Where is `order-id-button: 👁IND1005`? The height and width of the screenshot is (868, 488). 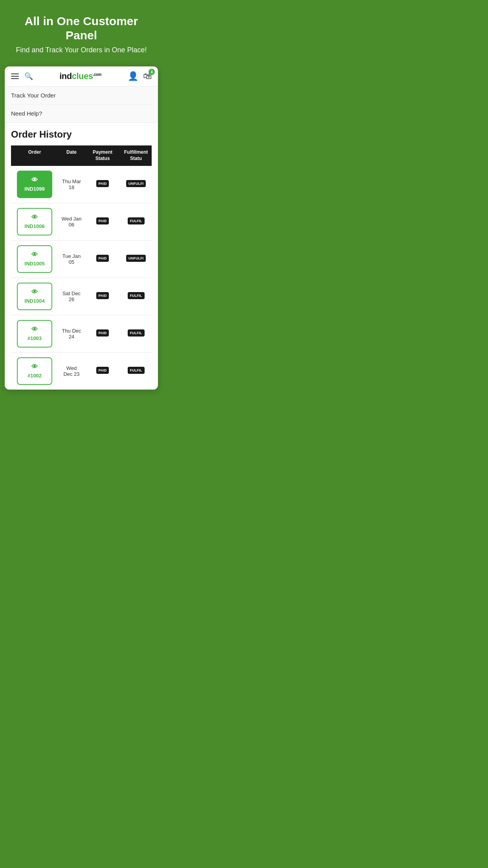 order-id-button: 👁IND1005 is located at coordinates (35, 259).